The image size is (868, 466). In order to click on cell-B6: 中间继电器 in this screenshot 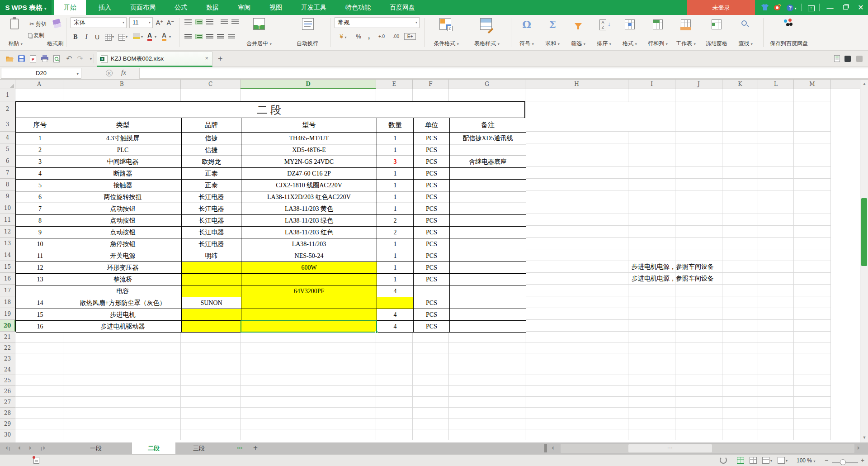, I will do `click(123, 162)`.